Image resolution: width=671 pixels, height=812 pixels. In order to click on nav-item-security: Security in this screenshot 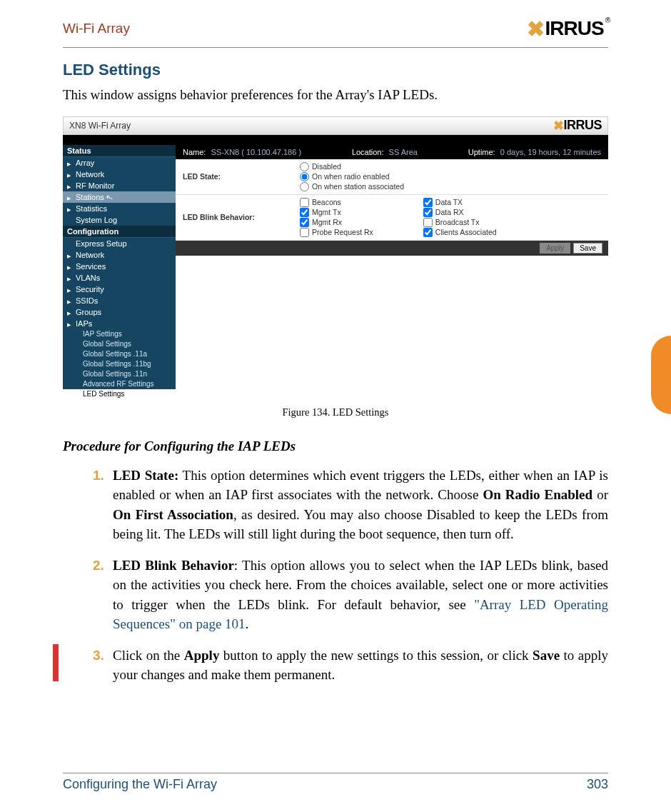, I will do `click(119, 289)`.